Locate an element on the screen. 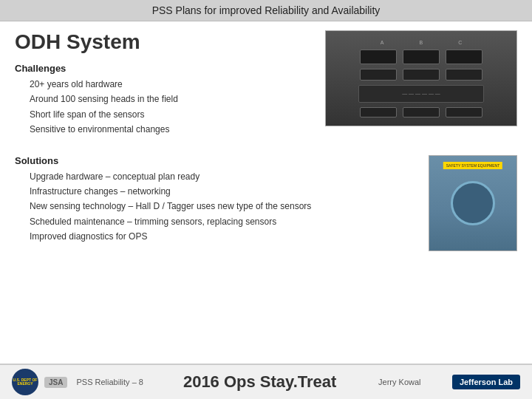 This screenshot has width=532, height=399. presentation-title: 2016 Ops Stay.Treat is located at coordinates (260, 382).